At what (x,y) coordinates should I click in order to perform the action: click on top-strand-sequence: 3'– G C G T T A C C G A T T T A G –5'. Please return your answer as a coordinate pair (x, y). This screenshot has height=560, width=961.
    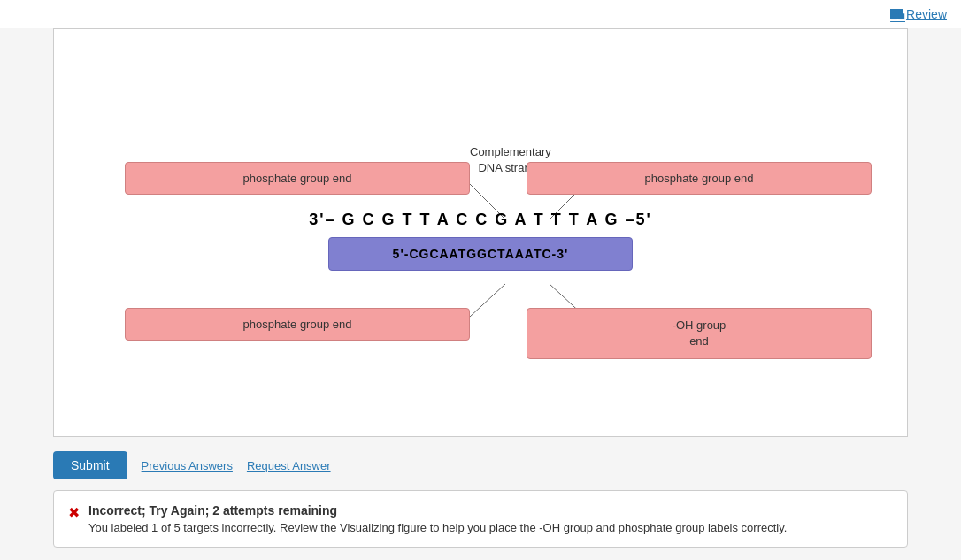
    Looking at the image, I should click on (480, 219).